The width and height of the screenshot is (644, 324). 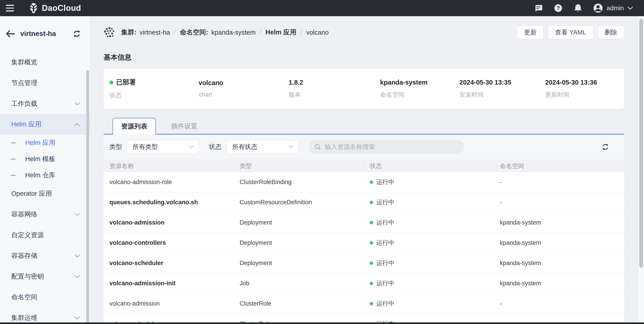 What do you see at coordinates (318, 147) in the screenshot?
I see `search-icon` at bounding box center [318, 147].